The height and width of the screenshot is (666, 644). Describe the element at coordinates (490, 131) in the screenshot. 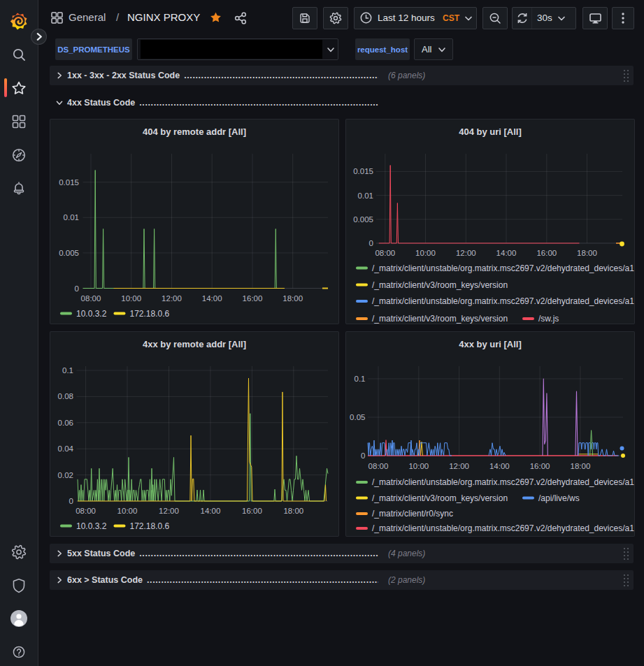

I see `svg-text: 404 by uri [All]` at that location.